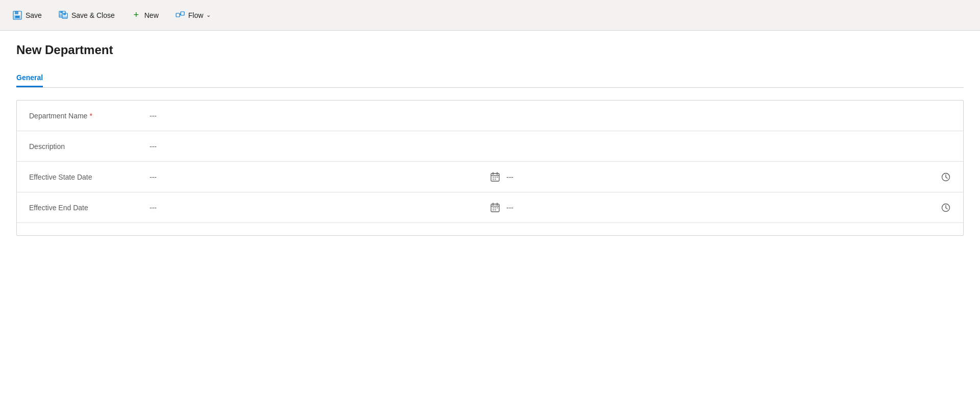 This screenshot has height=397, width=980. I want to click on save-close-label: Save & Close, so click(93, 15).